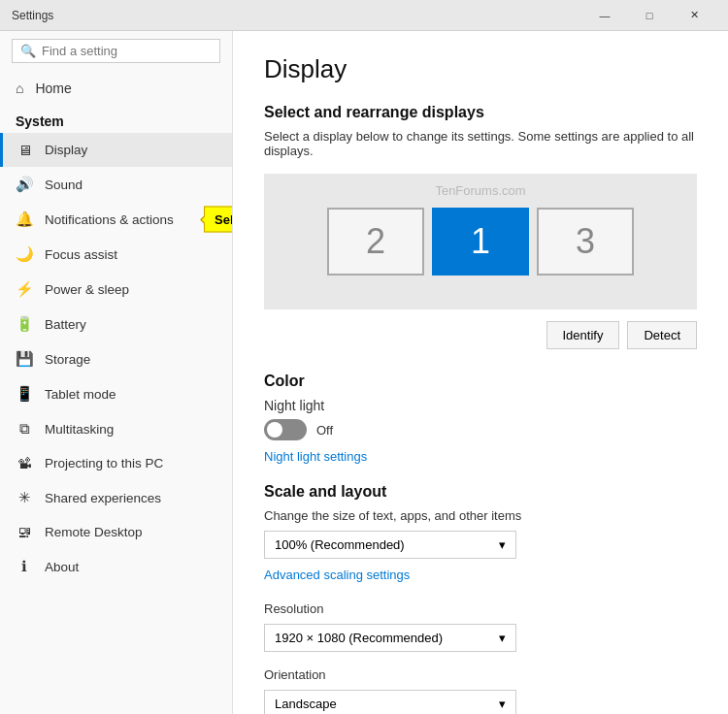 This screenshot has width=728, height=714. Describe the element at coordinates (103, 499) in the screenshot. I see `sidebar-item-label-shared: Shared experiences` at that location.